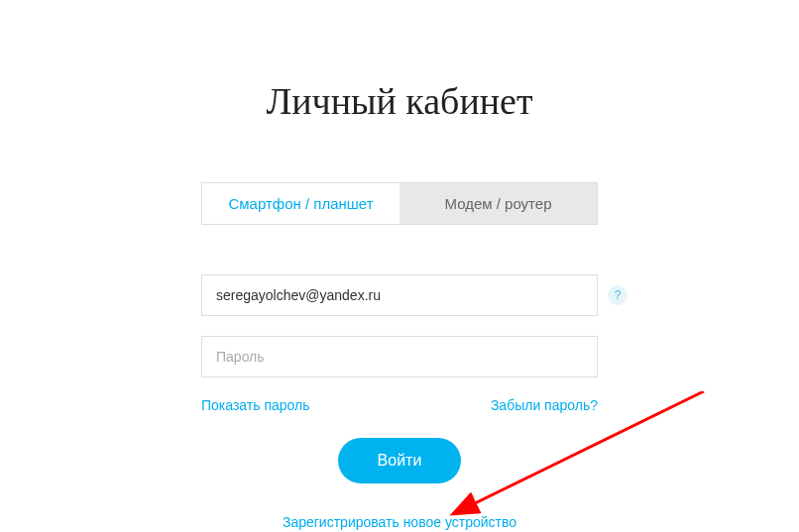 This screenshot has width=799, height=532. Describe the element at coordinates (301, 204) in the screenshot. I see `tab-smartphone: Смартфон / планшет` at that location.